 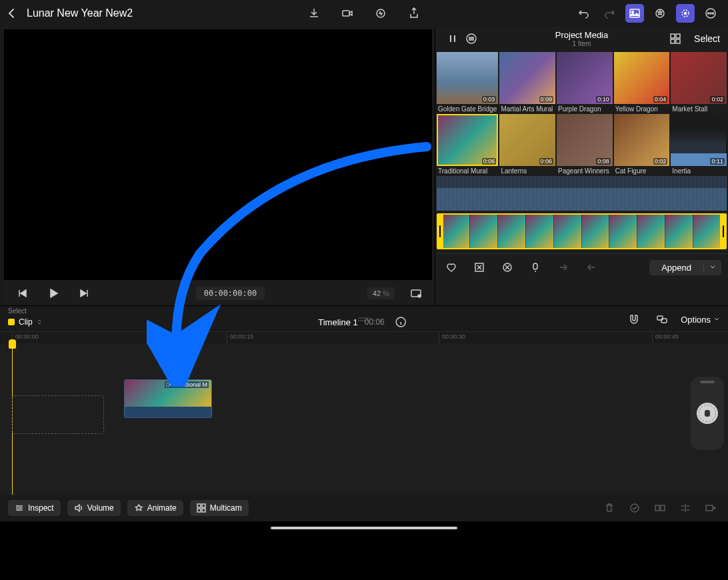 I want to click on media-browser-button, so click(x=635, y=13).